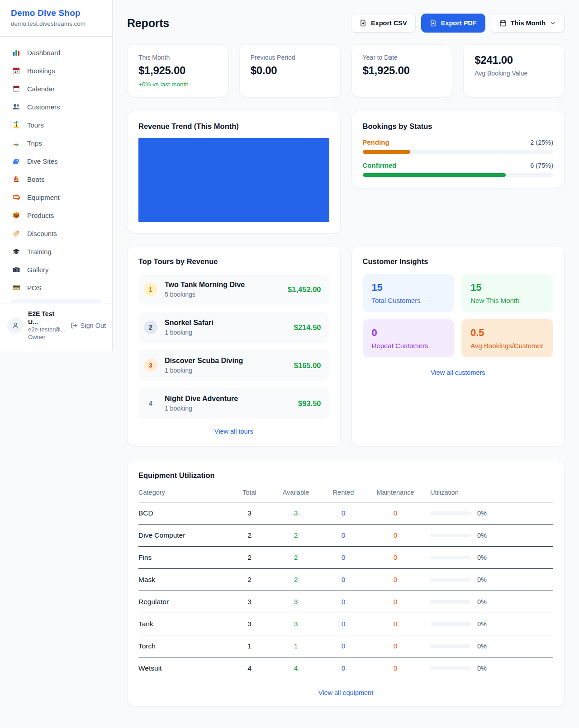  I want to click on sidebar-item-training: Training, so click(56, 251).